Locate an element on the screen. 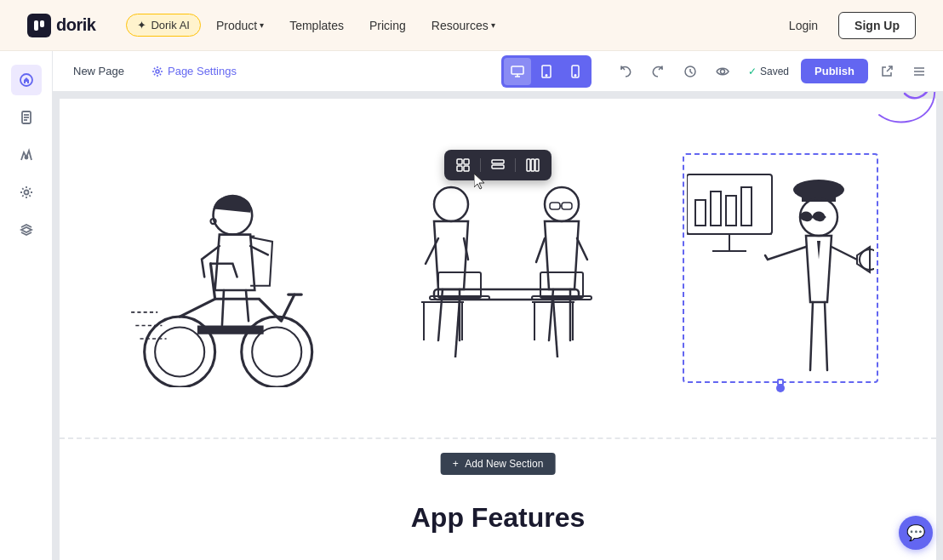  floating-toolbar is located at coordinates (498, 165).